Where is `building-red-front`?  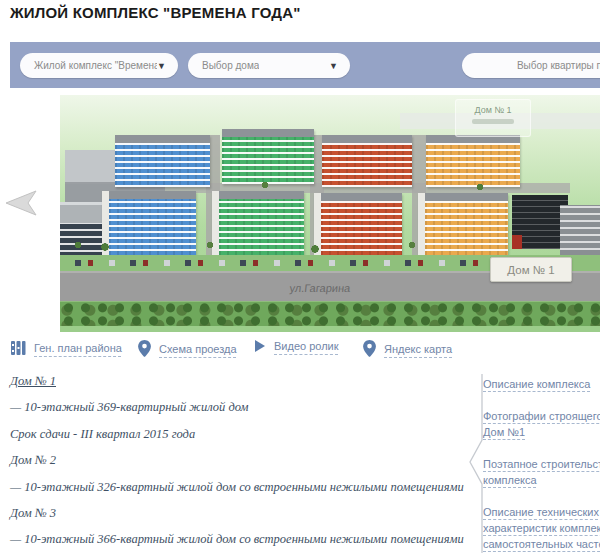 building-red-front is located at coordinates (358, 225).